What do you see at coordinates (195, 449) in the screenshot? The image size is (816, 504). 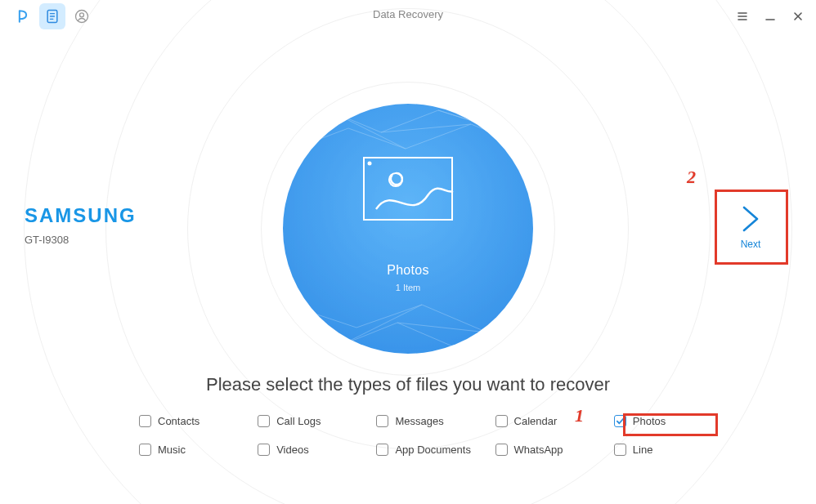 I see `type-checkbox-music: Music` at bounding box center [195, 449].